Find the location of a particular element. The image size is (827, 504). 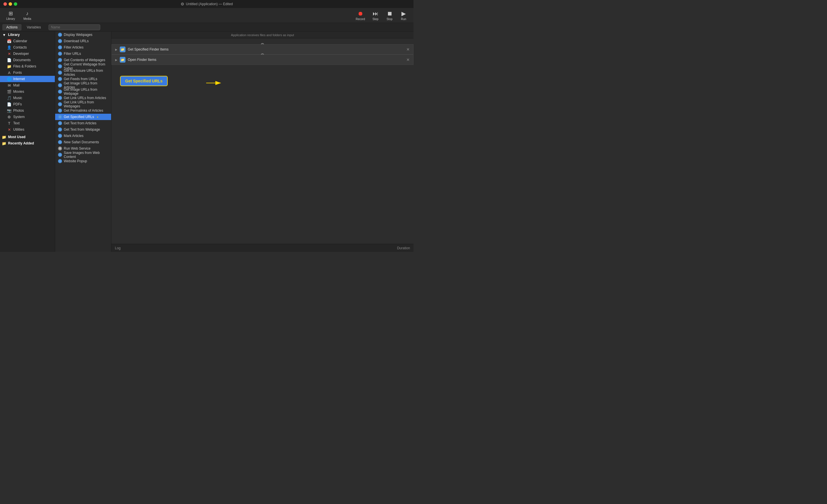

sidebar-item-fonts: A Fonts is located at coordinates (28, 72).